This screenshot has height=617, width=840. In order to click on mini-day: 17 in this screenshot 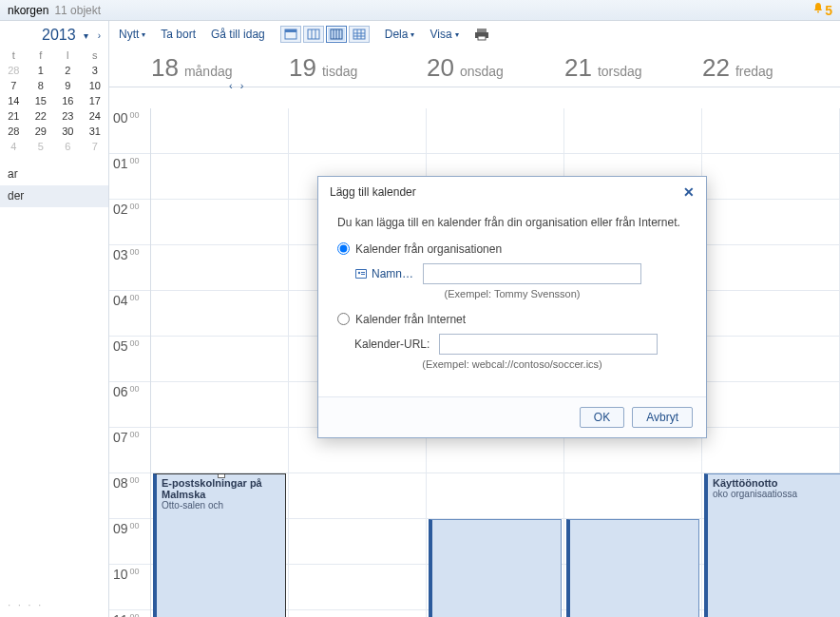, I will do `click(95, 101)`.